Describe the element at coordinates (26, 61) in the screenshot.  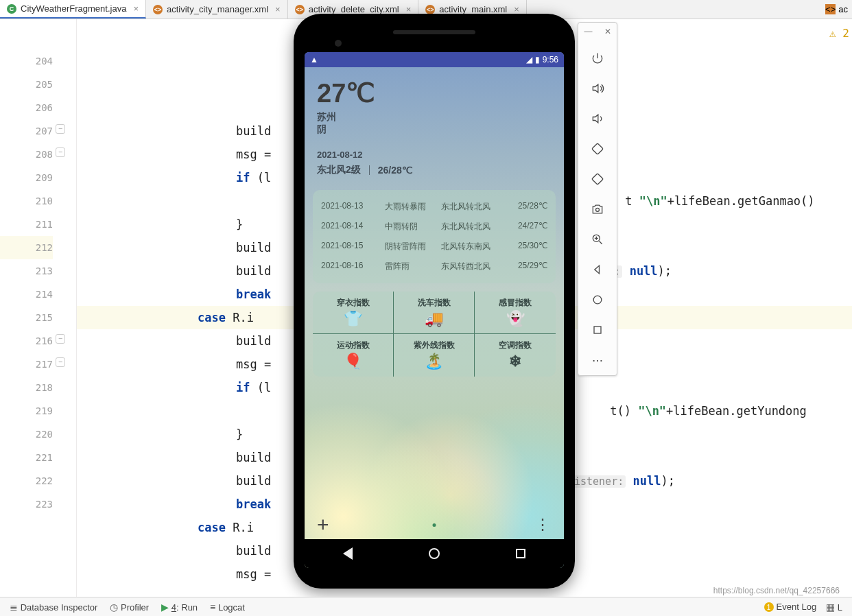
I see `line-number: 204` at that location.